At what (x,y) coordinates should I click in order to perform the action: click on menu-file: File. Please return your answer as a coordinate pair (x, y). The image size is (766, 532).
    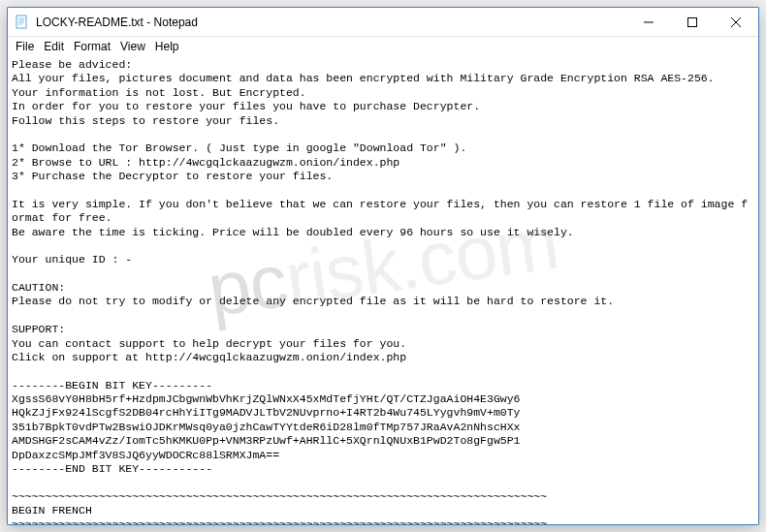
    Looking at the image, I should click on (25, 47).